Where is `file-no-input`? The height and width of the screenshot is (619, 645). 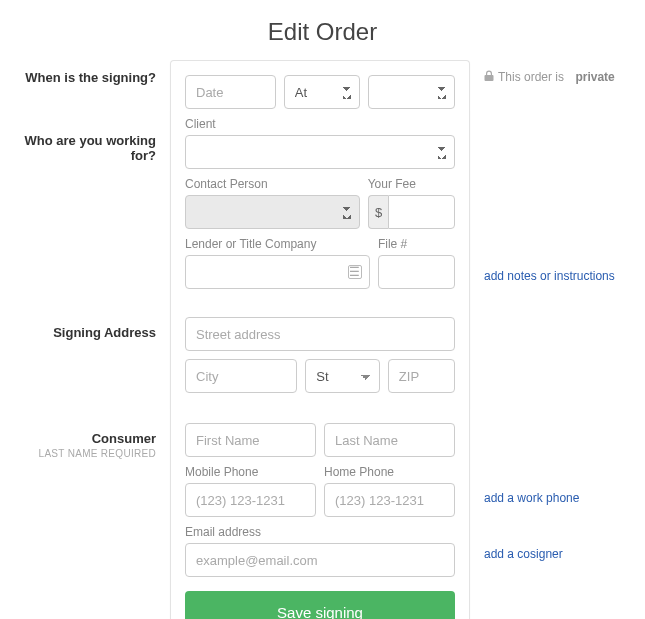
file-no-input is located at coordinates (416, 272).